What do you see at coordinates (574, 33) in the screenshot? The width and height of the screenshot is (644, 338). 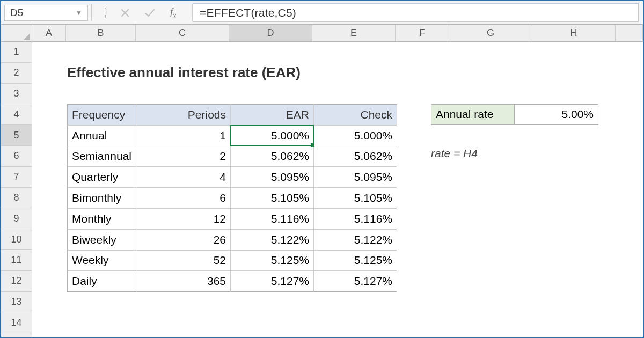 I see `col-header-H: H` at bounding box center [574, 33].